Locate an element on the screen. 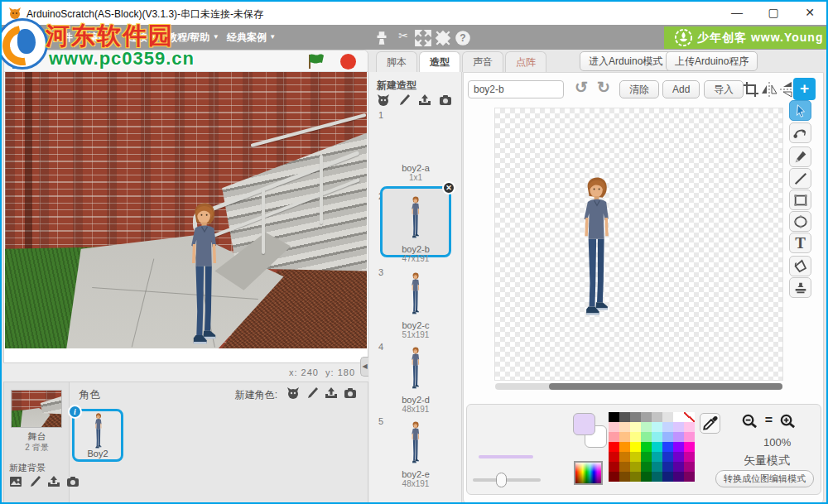 Image resolution: width=828 pixels, height=504 pixels. upload-sprite-icon is located at coordinates (331, 393).